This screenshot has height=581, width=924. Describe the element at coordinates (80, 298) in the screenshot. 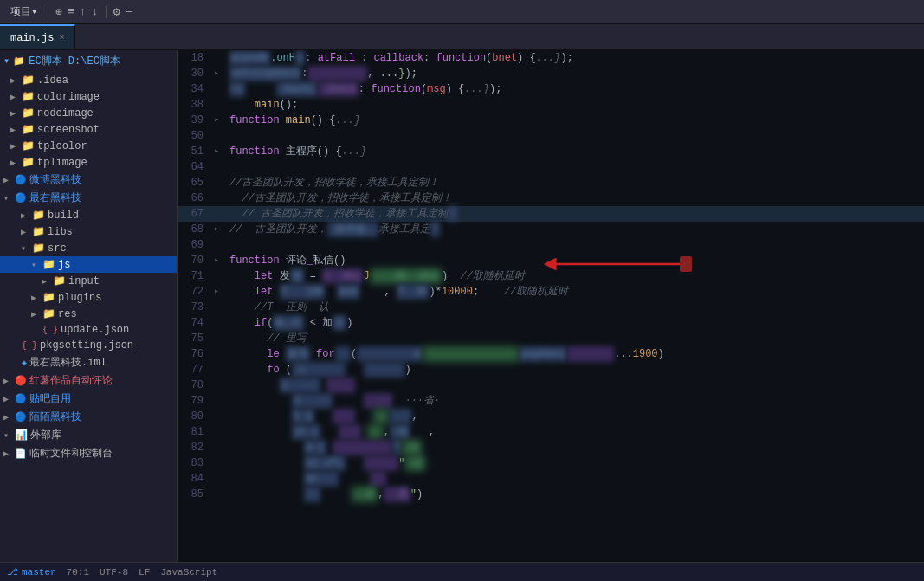

I see `sidebar-item-label: plugins` at that location.